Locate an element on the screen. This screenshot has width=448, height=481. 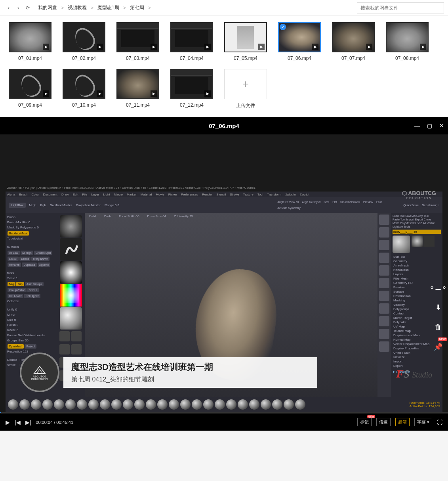
menu-item: Zscript is located at coordinates (305, 194).